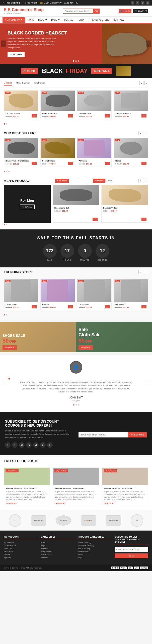 Image resolution: width=152 pixels, height=644 pixels. What do you see at coordinates (146, 272) in the screenshot?
I see `trending-next: ›` at bounding box center [146, 272].